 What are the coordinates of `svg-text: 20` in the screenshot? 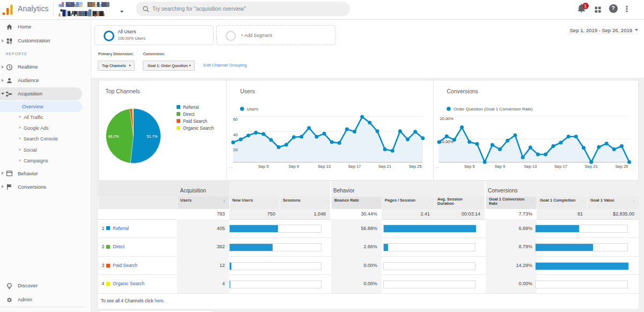 It's located at (235, 150).